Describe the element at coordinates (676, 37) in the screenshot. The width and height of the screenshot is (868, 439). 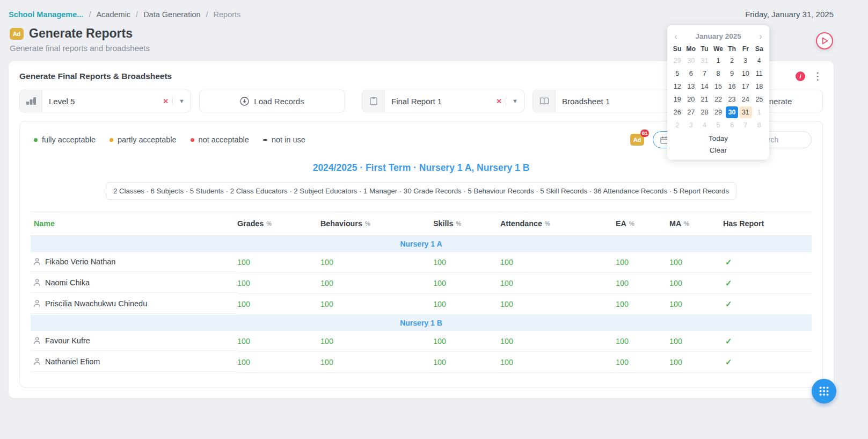
I see `calendar-prev-icon: ‹` at that location.